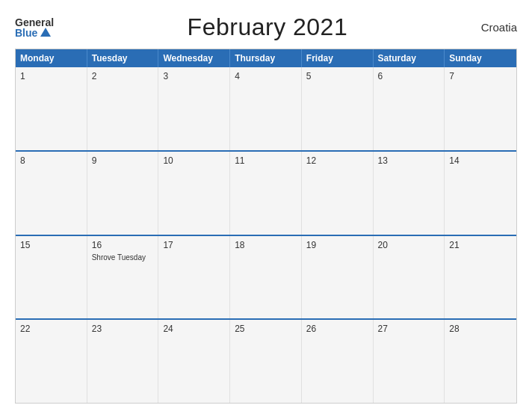 This screenshot has width=532, height=411. Describe the element at coordinates (480, 329) in the screenshot. I see `day-number: 28` at that location.